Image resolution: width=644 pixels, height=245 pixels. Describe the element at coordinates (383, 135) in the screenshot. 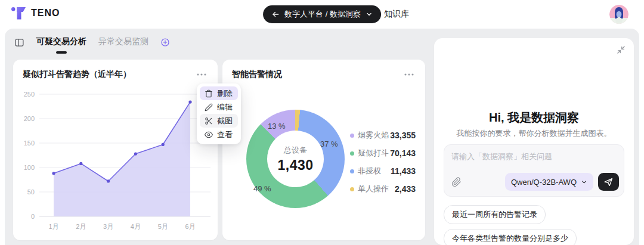

I see `legend-item: 烟雾火焰33,355` at that location.